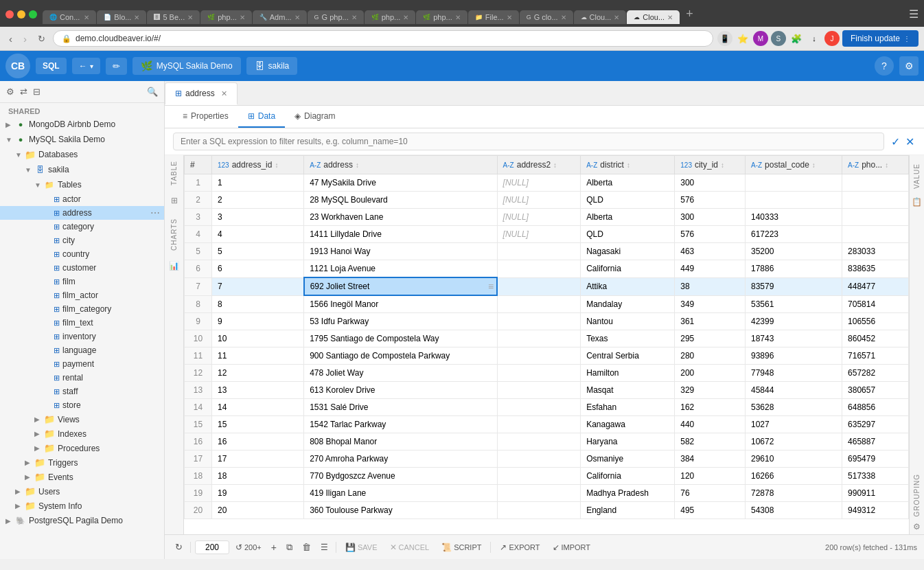  What do you see at coordinates (37, 92) in the screenshot?
I see `sidebar-collapse-btn: ⊟` at bounding box center [37, 92].